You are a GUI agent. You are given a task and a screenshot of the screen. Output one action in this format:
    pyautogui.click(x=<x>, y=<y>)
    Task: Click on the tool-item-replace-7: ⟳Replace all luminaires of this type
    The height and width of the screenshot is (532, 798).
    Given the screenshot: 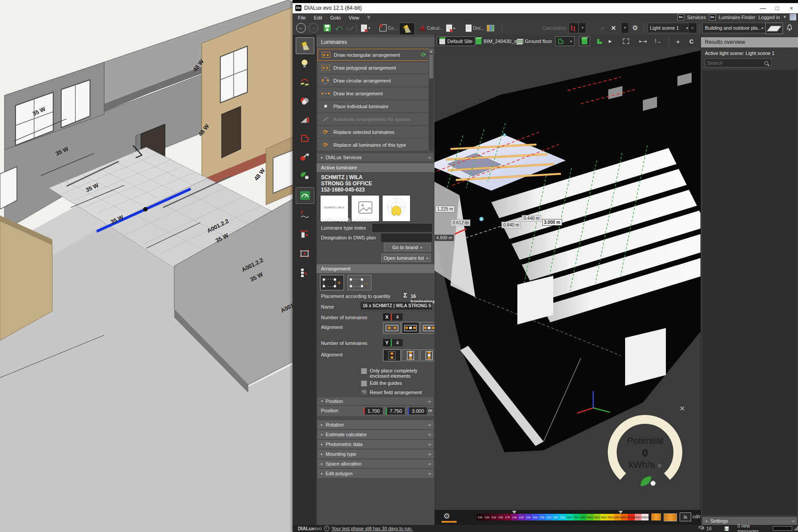 What is the action you would take?
    pyautogui.click(x=373, y=145)
    